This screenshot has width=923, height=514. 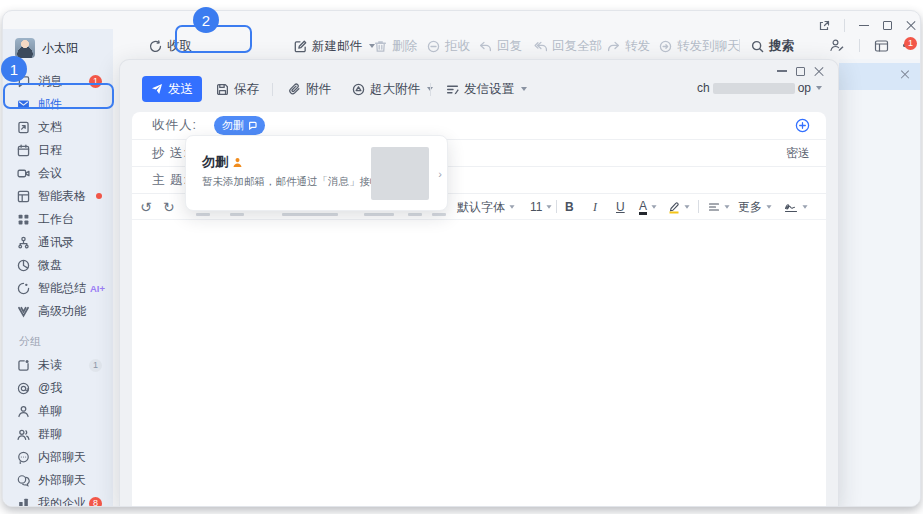 What do you see at coordinates (620, 207) in the screenshot?
I see `underline-button: U` at bounding box center [620, 207].